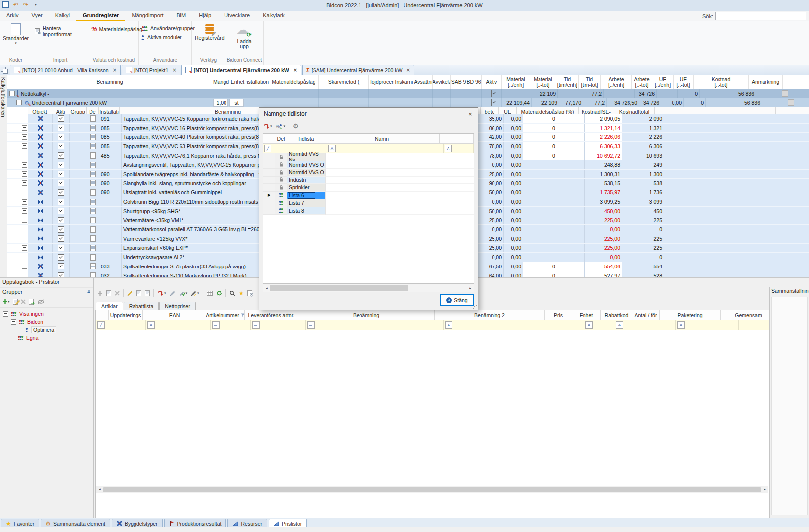  Describe the element at coordinates (278, 325) in the screenshot. I see `filter-cell-leverant-rens-artnr-` at that location.